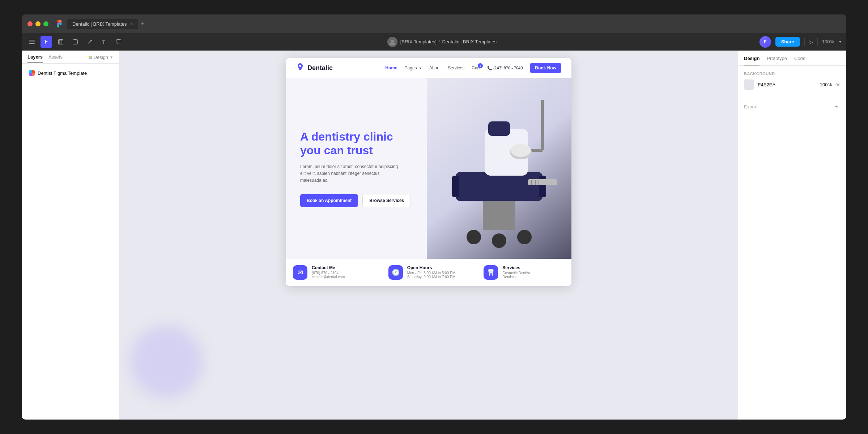  What do you see at coordinates (792, 107) in the screenshot?
I see `export-section: Export +` at bounding box center [792, 107].